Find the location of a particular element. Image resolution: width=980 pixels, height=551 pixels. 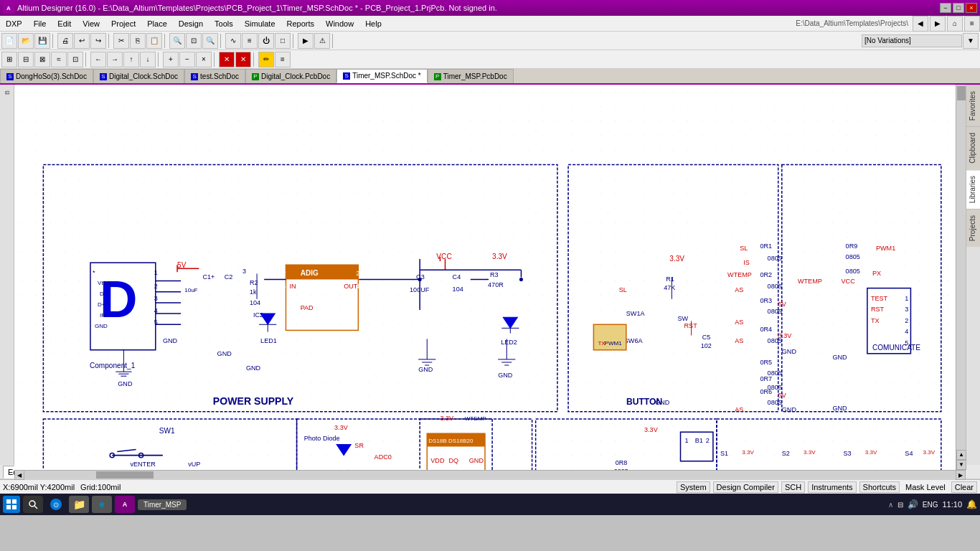

tb2-3: ⊠ is located at coordinates (42, 60).